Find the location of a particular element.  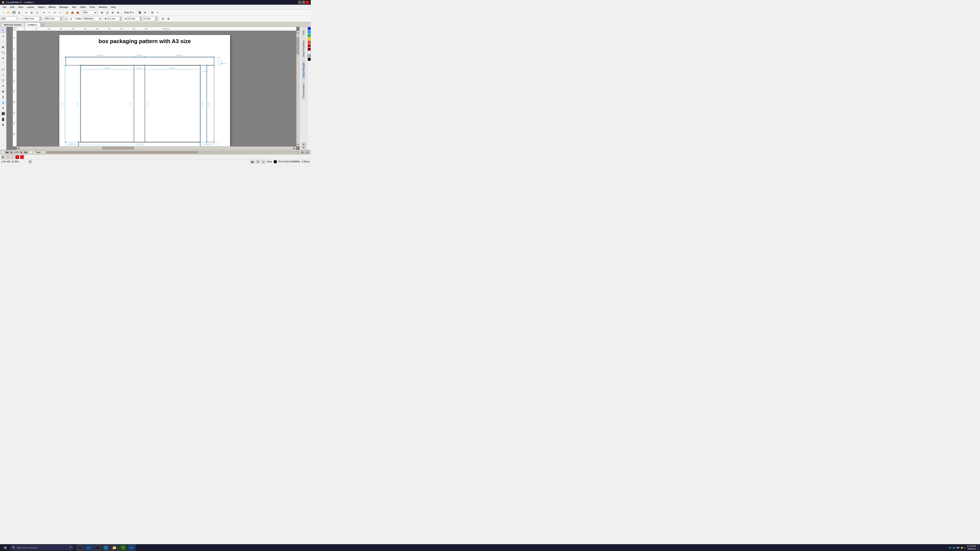

ellipse-tool: ○ is located at coordinates (3, 75).